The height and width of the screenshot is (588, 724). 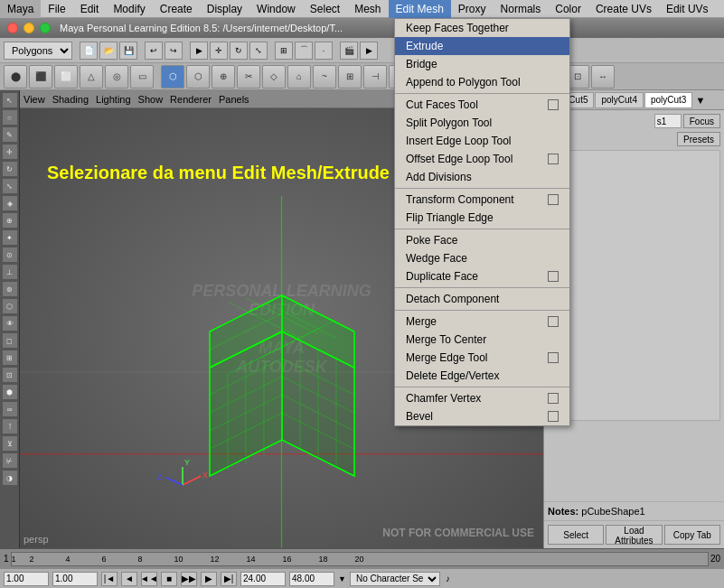 I want to click on menu-select: Select, so click(x=325, y=9).